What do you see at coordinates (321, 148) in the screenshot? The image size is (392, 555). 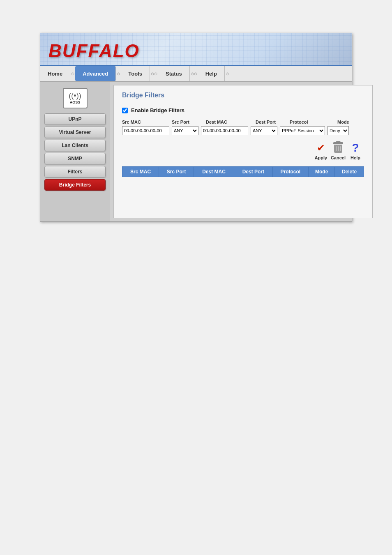 I see `apply-icon: ✔` at bounding box center [321, 148].